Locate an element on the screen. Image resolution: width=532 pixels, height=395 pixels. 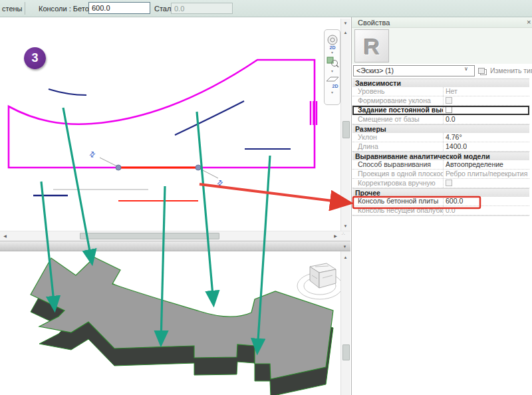
top-view-horizontal-scrollbar: ◀ ▶ is located at coordinates (176, 235).